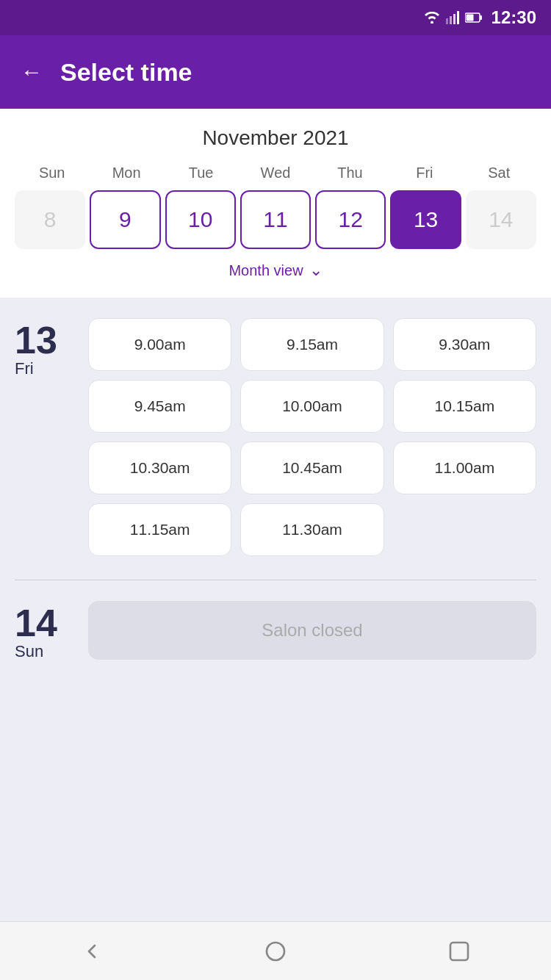  Describe the element at coordinates (201, 173) in the screenshot. I see `weekday-tue: Tue` at that location.